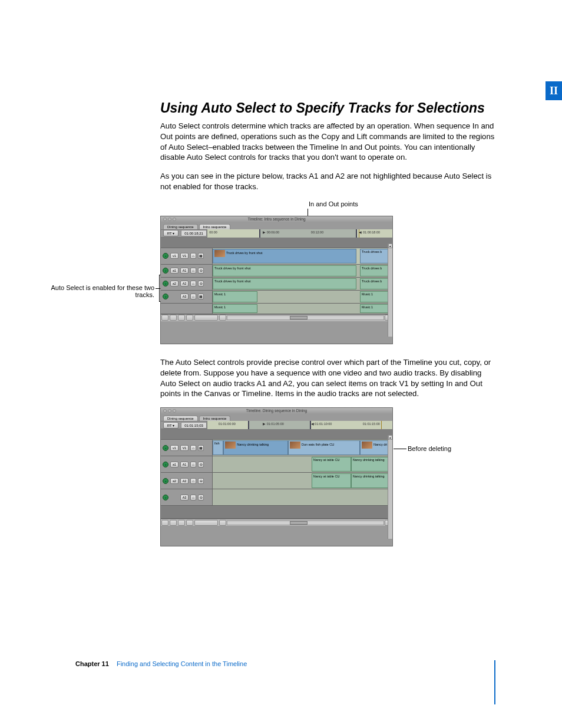  I want to click on track-lane, so click(303, 498).